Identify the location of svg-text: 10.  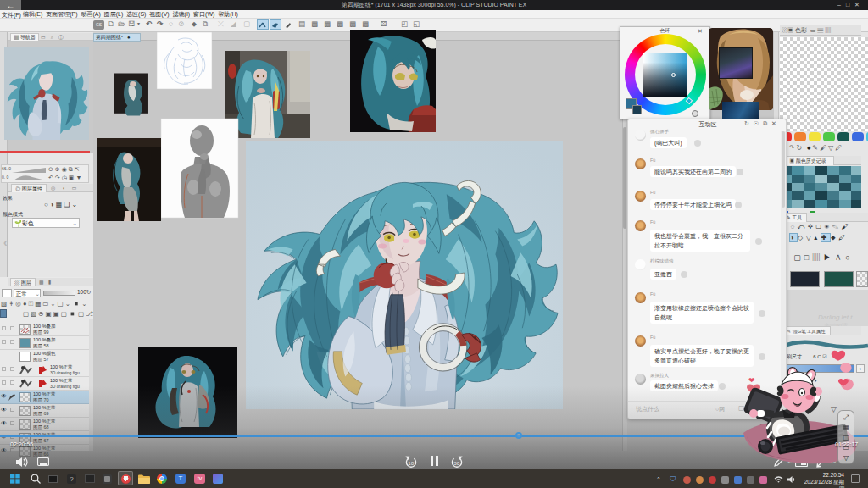
(410, 463).